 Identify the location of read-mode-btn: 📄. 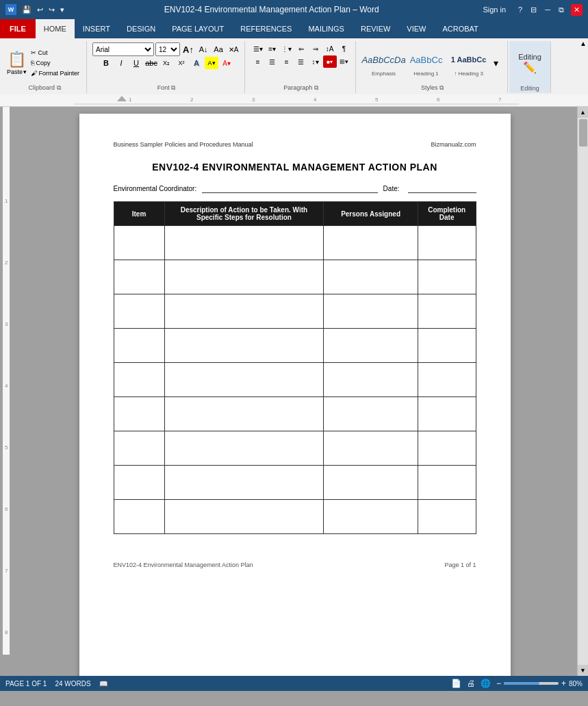
(456, 683).